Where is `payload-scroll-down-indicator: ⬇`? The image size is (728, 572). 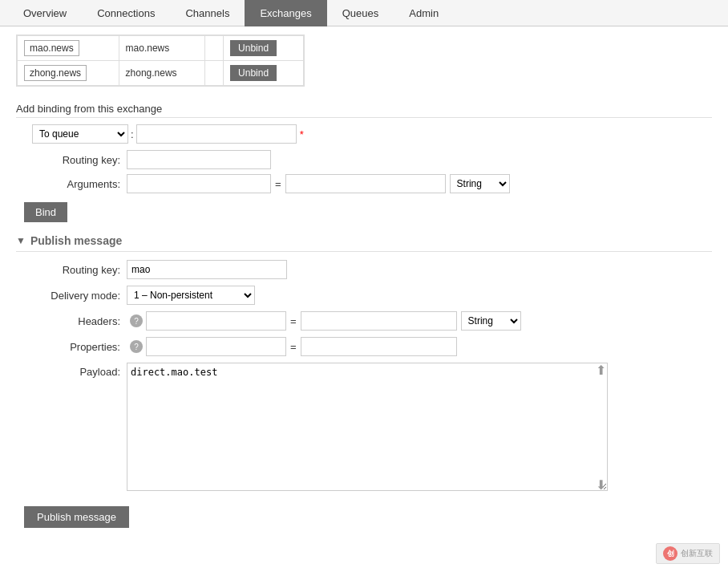 payload-scroll-down-indicator: ⬇ is located at coordinates (601, 485).